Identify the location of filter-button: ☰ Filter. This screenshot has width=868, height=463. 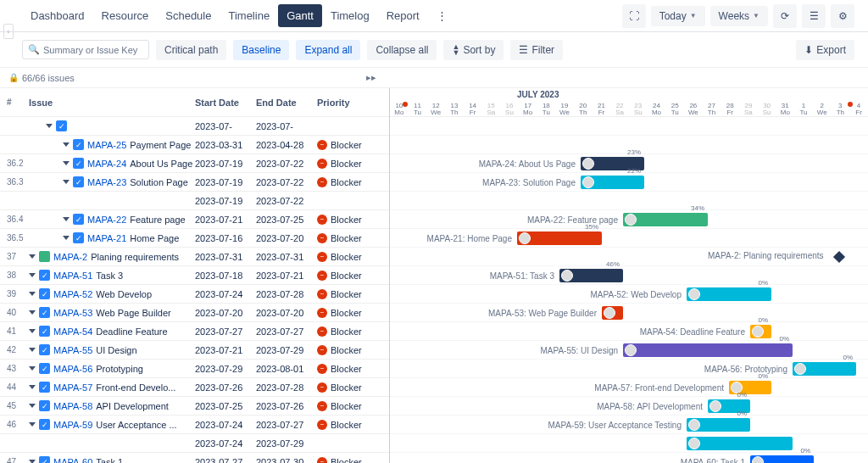
(537, 50).